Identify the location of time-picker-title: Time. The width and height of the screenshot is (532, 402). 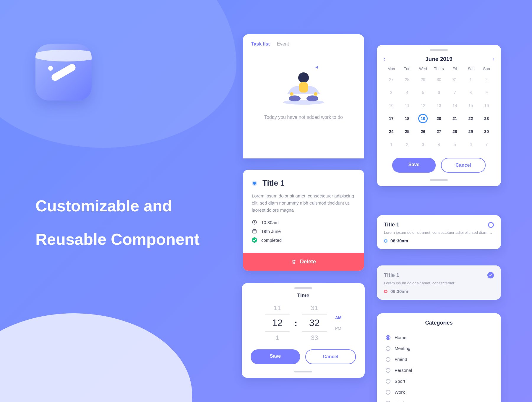
(303, 296).